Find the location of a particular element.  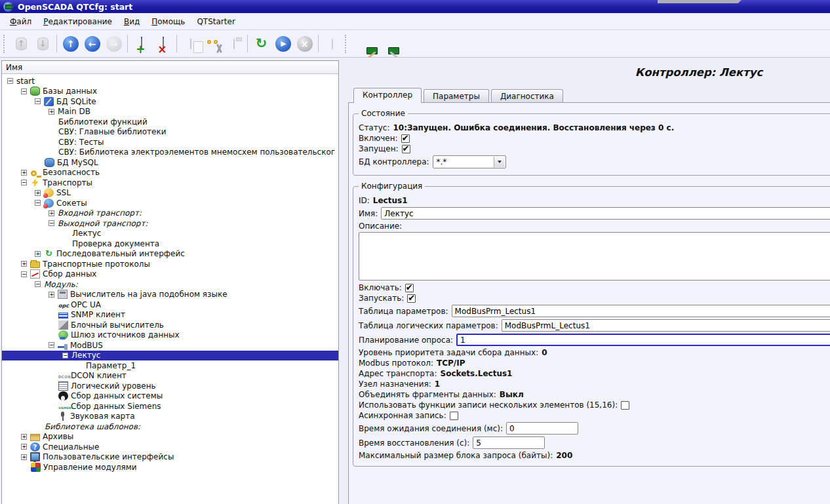

to-enable-checkbox is located at coordinates (409, 288).